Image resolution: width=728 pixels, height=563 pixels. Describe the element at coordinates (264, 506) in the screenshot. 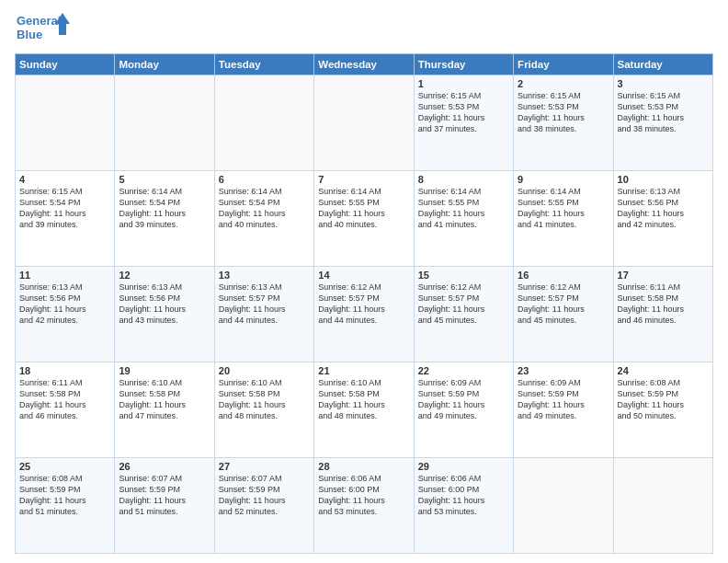

I see `calendar-cell: 27Sunrise: 6:07 AM Sunset: 5:59 PM Dayli…` at that location.